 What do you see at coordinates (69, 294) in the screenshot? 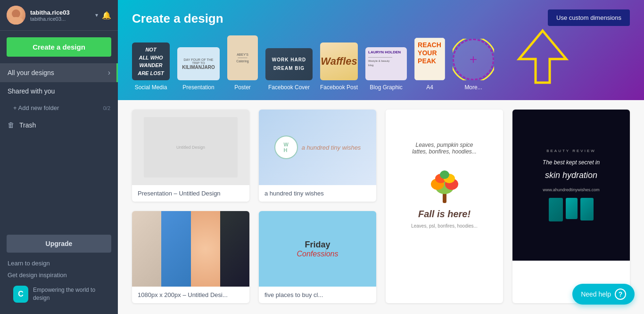
I see `canva-tagline: Empowering the world to design` at bounding box center [69, 294].